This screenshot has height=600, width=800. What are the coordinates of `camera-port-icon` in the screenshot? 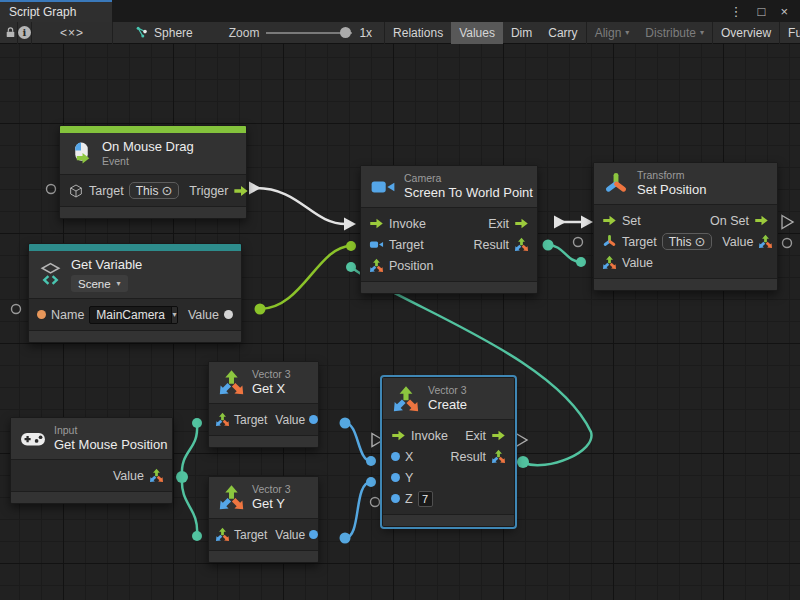 It's located at (376, 244).